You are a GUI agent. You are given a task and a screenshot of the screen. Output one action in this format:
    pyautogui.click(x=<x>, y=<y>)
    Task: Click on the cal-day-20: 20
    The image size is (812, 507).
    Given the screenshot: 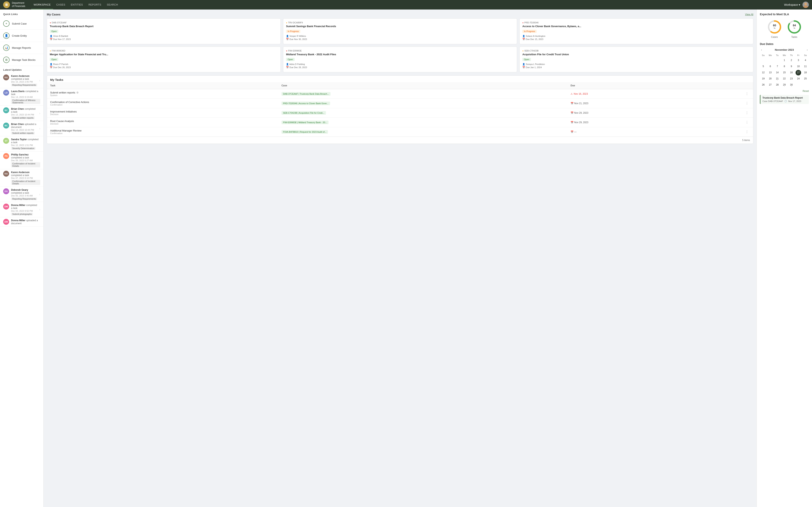 What is the action you would take?
    pyautogui.click(x=770, y=79)
    